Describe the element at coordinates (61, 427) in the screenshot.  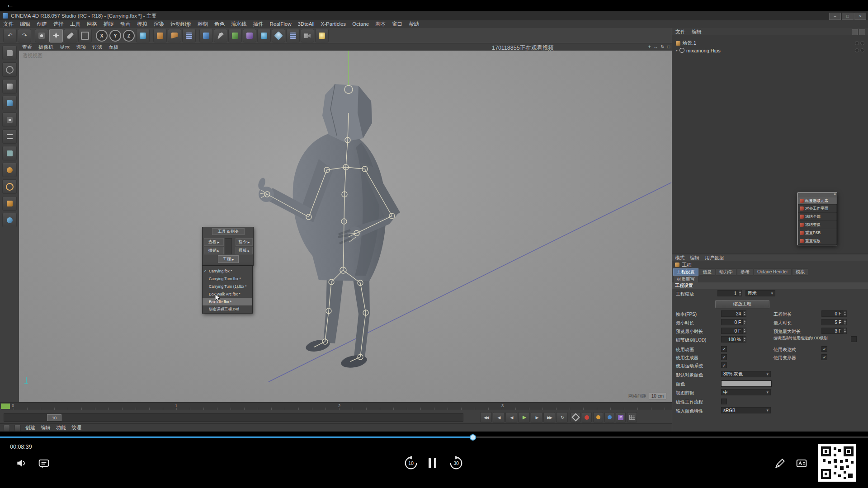
I see `material-menu-item: 功能` at that location.